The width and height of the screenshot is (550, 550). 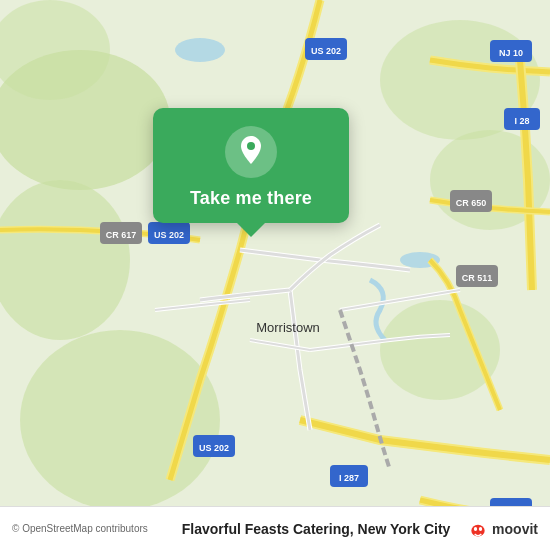 I want to click on take-me-there-popup: Take me there, so click(x=251, y=166).